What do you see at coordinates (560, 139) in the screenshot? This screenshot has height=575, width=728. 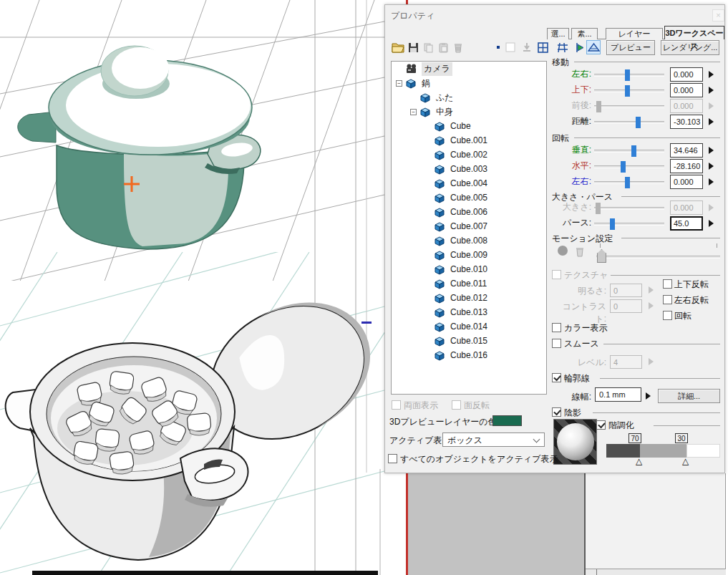 I see `section-rotate: 回転` at bounding box center [560, 139].